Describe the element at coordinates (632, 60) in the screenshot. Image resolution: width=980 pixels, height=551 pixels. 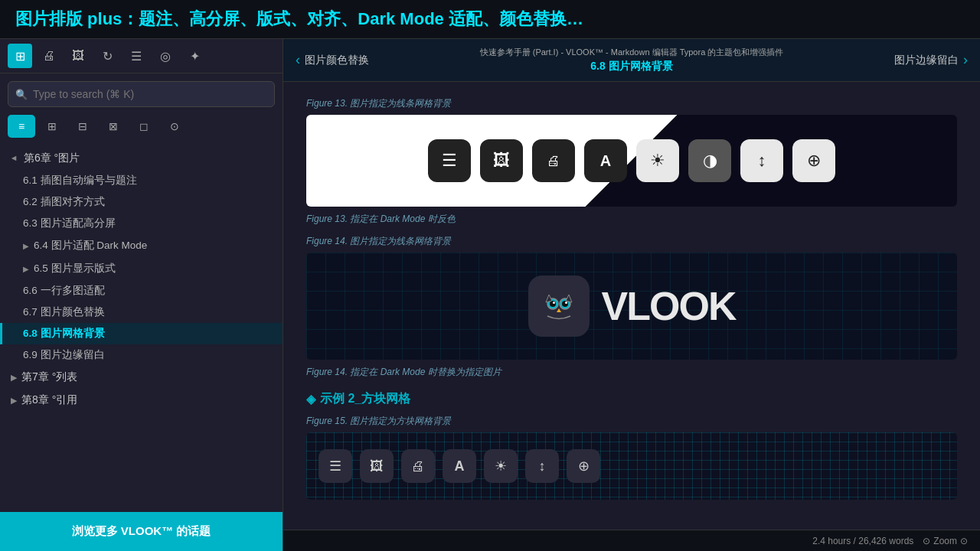
I see `content-nav: ‹ 图片颜色替换 快速参考手册 (Part.I) - VLOOK™ - Mark…` at that location.